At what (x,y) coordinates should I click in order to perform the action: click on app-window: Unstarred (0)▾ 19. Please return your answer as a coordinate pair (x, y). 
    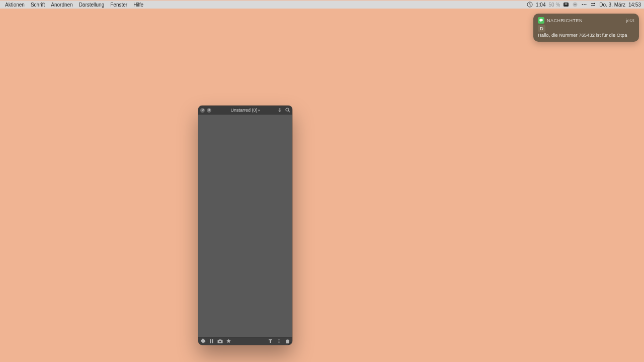
    Looking at the image, I should click on (246, 225).